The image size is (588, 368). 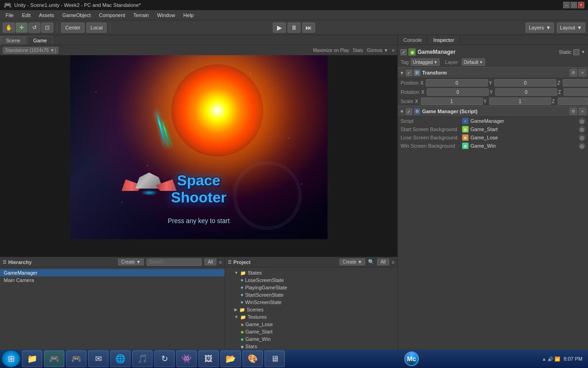 I want to click on taskbar-app-steam: 🎮, so click(x=76, y=359).